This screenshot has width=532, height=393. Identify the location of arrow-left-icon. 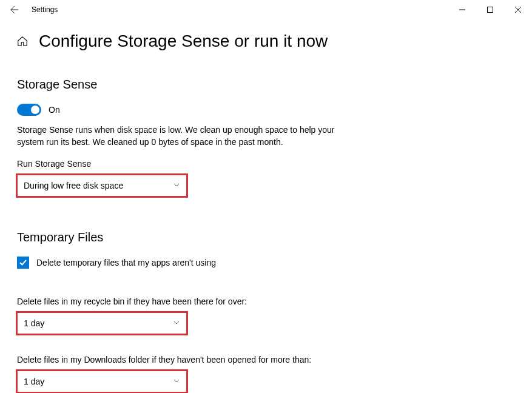
(15, 10).